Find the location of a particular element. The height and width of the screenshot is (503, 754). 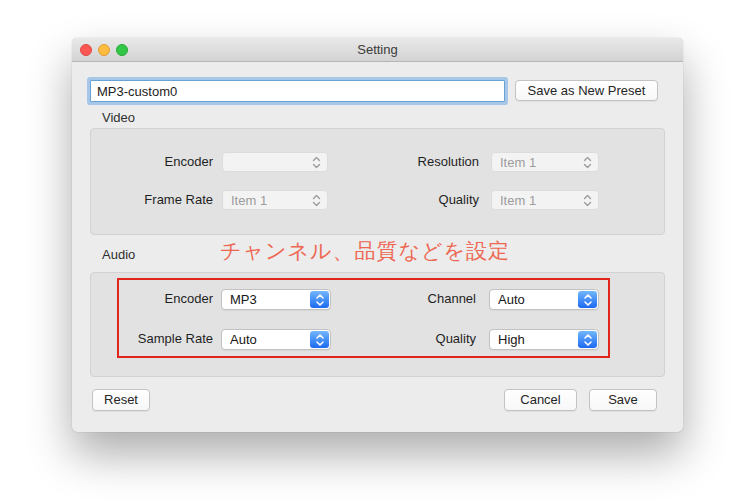

audio-group-label: Audio is located at coordinates (118, 254).